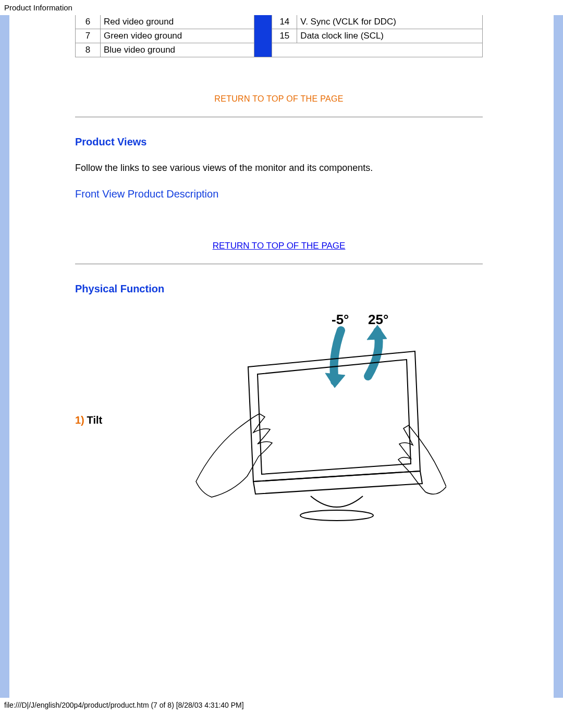  I want to click on tilt-angle-max: 25°, so click(378, 319).